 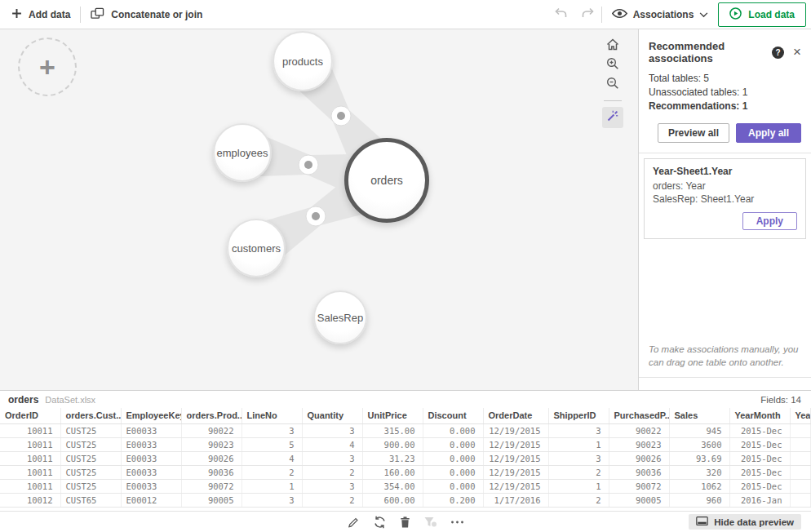 What do you see at coordinates (613, 117) in the screenshot?
I see `magic-wand-button` at bounding box center [613, 117].